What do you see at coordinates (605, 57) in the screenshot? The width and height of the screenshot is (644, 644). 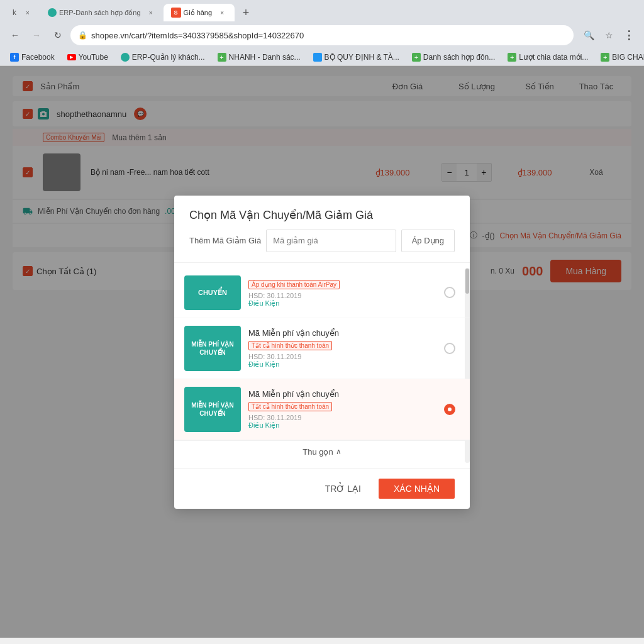 I see `bigchange-icon: +` at bounding box center [605, 57].